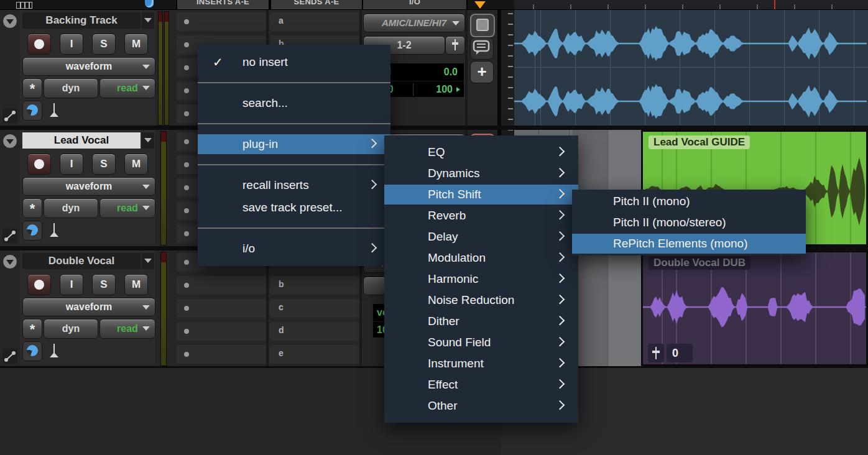 This screenshot has width=868, height=455. Describe the element at coordinates (481, 195) in the screenshot. I see `menu-item-pitch-shift: Pitch Shift` at that location.